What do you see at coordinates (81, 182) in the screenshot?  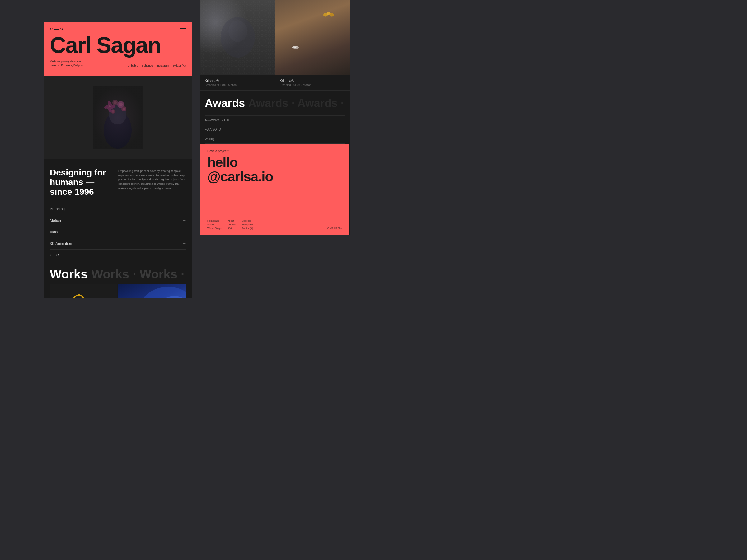 I see `about-heading: Designing for humans — since 1996` at bounding box center [81, 182].